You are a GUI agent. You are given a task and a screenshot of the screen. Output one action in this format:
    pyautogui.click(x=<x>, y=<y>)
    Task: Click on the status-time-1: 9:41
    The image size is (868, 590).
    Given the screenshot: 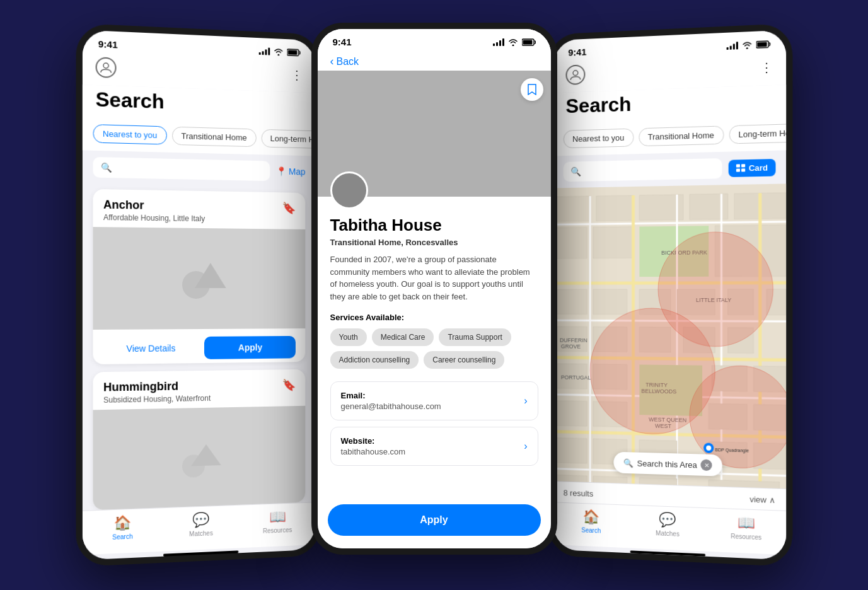 What is the action you would take?
    pyautogui.click(x=107, y=44)
    